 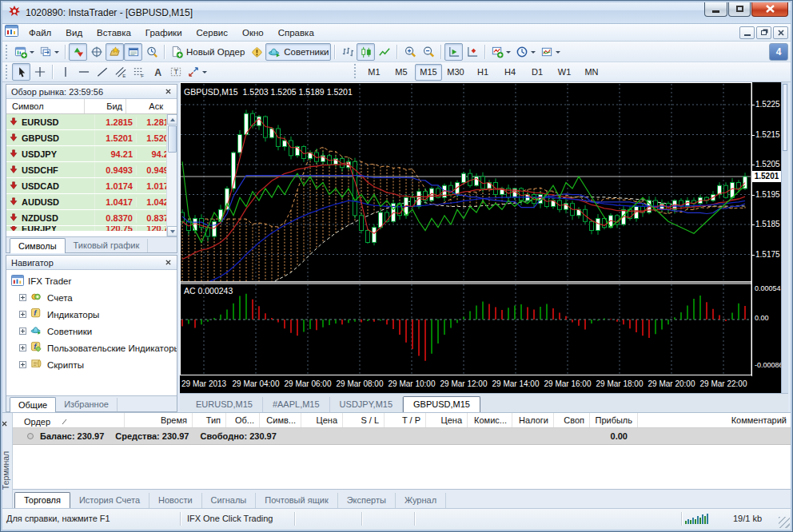 What do you see at coordinates (770, 10) in the screenshot?
I see `close-button` at bounding box center [770, 10].